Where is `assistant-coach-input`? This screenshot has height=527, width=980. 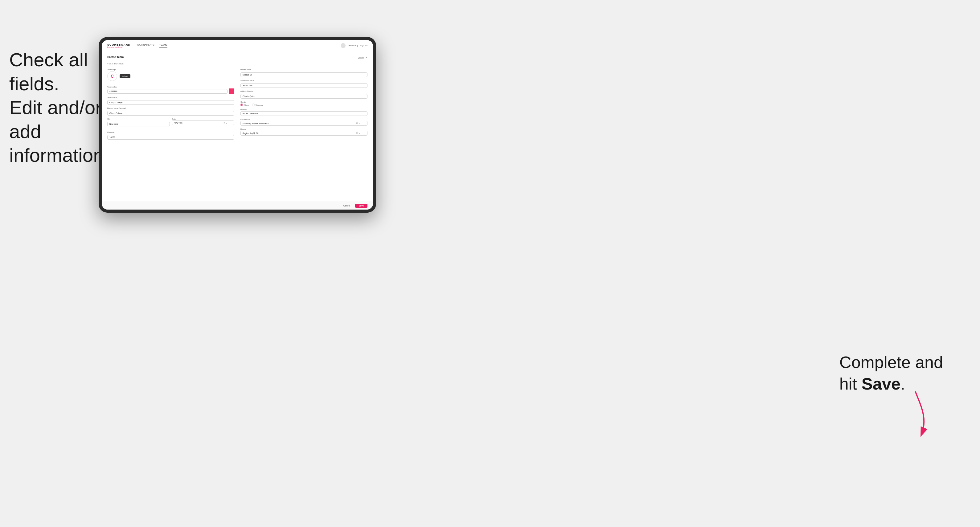 assistant-coach-input is located at coordinates (304, 86).